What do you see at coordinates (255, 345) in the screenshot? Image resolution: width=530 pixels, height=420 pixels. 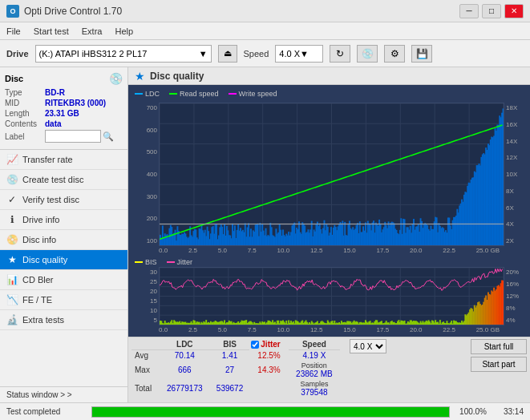 I see `jitter-checkbox` at bounding box center [255, 345].